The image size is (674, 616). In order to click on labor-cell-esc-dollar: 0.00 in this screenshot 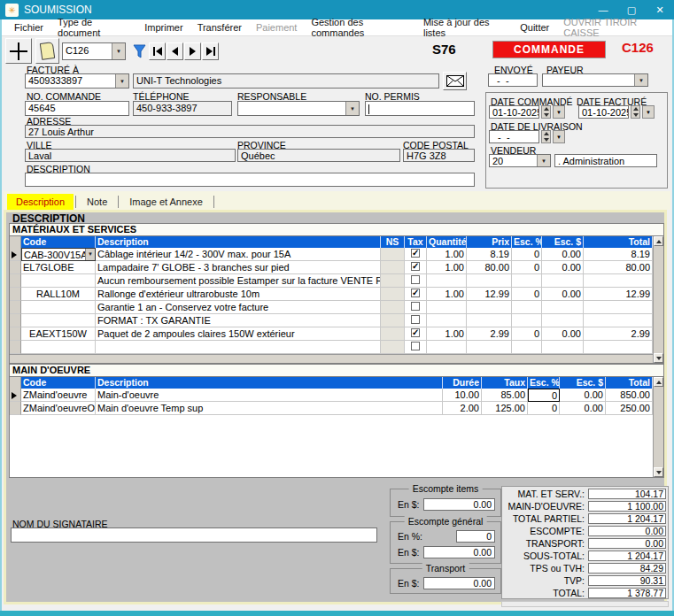, I will do `click(583, 395)`.